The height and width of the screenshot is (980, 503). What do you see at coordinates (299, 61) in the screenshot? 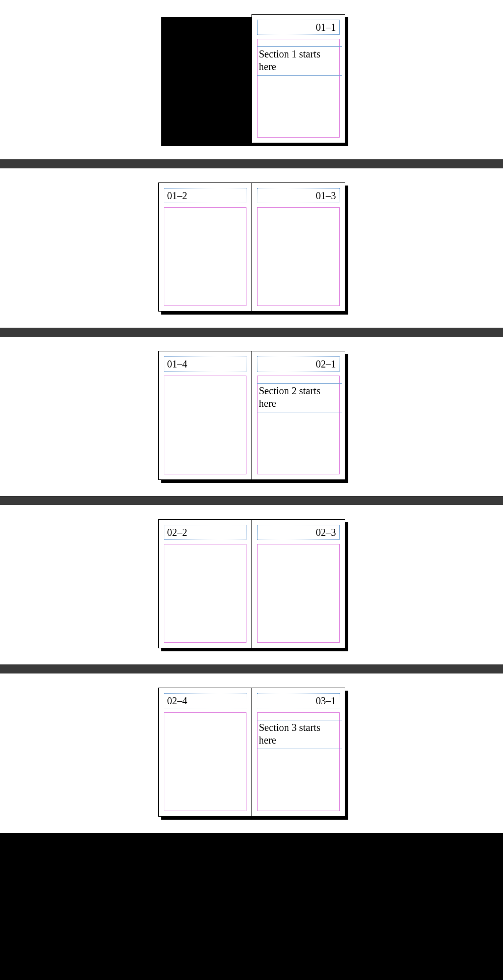
I see `section-start-text: Section 1 starts here` at bounding box center [299, 61].